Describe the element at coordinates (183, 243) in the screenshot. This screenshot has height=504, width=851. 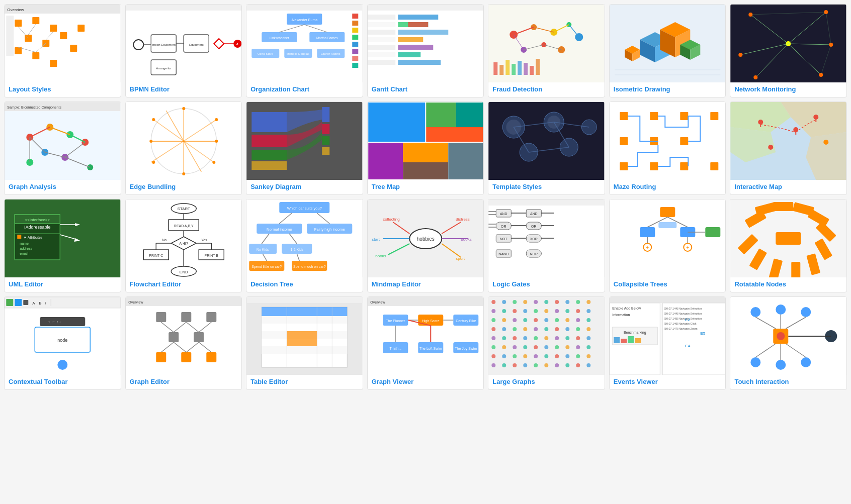
I see `svg-text: A>B?` at that location.